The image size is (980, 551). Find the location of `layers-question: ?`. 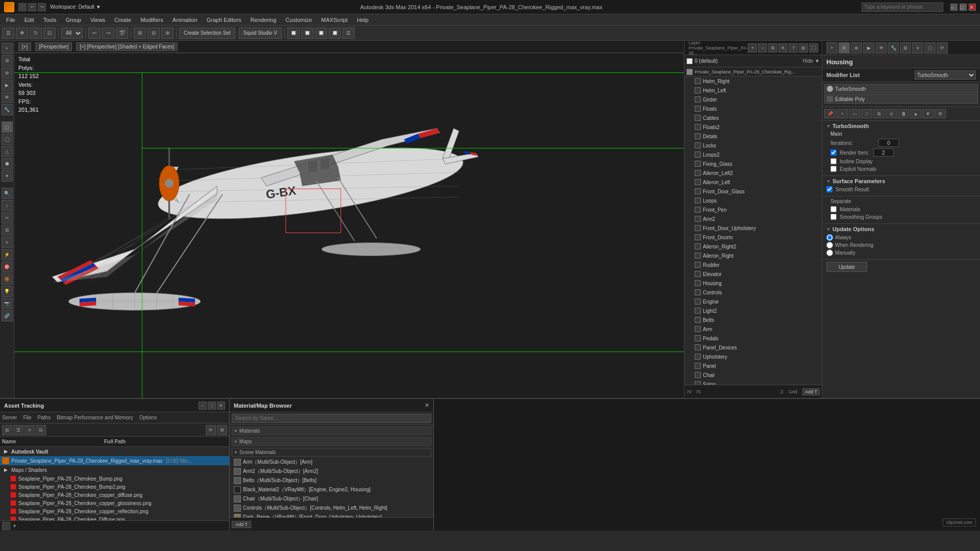

layers-question: ? is located at coordinates (793, 48).